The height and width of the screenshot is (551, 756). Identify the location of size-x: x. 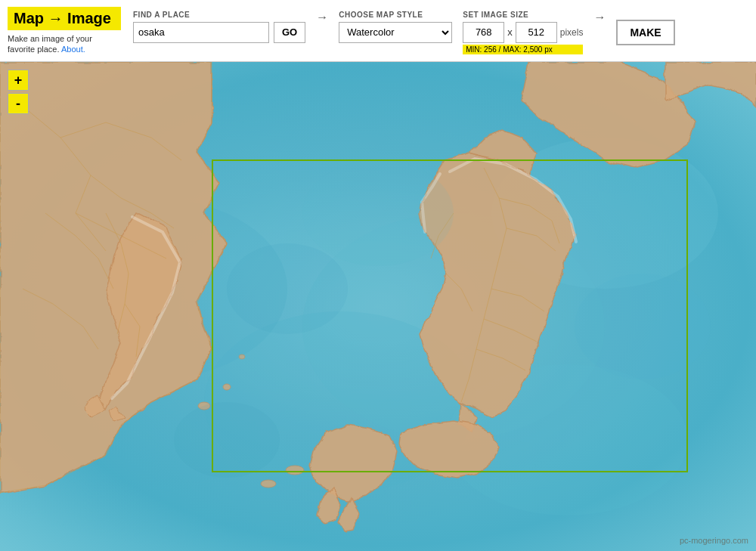
(510, 32).